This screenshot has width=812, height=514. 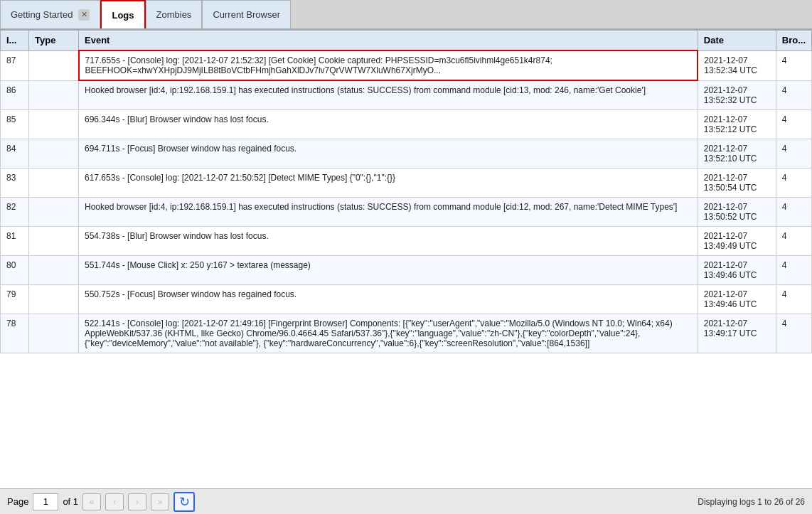 What do you see at coordinates (92, 502) in the screenshot?
I see `first-page-button: «` at bounding box center [92, 502].